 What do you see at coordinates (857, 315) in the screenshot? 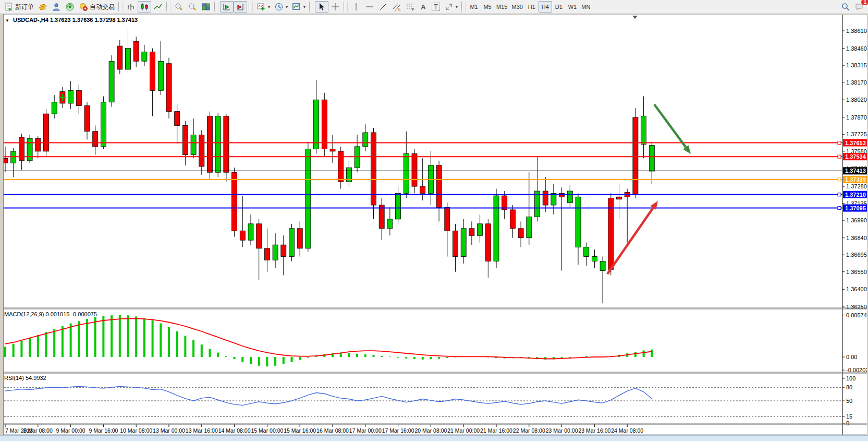
I see `svg-text: 0.005741` at bounding box center [857, 315].